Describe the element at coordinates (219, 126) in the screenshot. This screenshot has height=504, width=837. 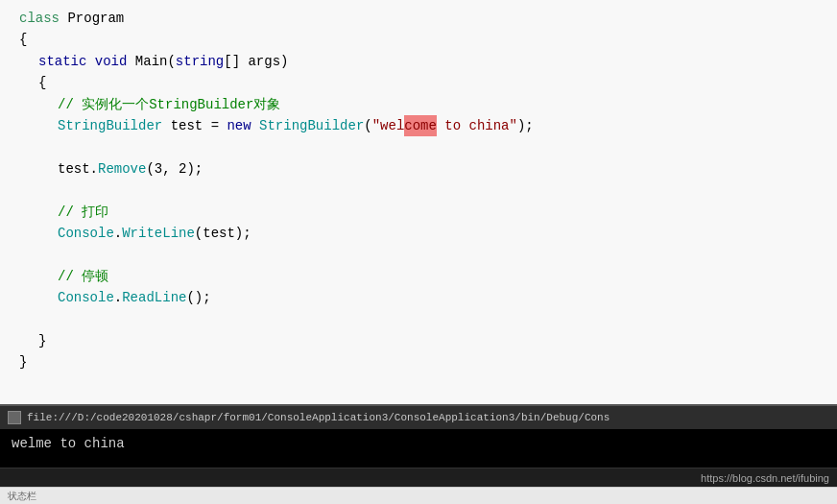
I see `assign-op: =` at that location.